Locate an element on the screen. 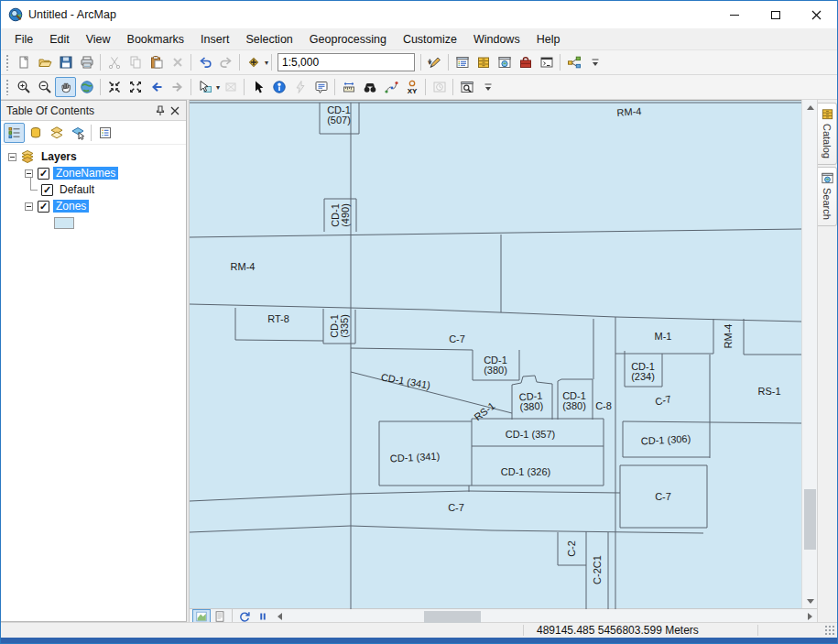 The width and height of the screenshot is (838, 644). zone-label: C-7 is located at coordinates (663, 497).